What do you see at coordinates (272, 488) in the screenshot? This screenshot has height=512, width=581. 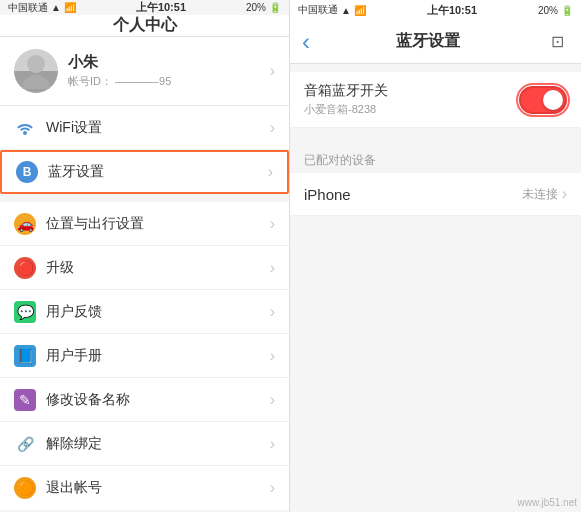 I see `menu-chevron-logout: ›` at bounding box center [272, 488].